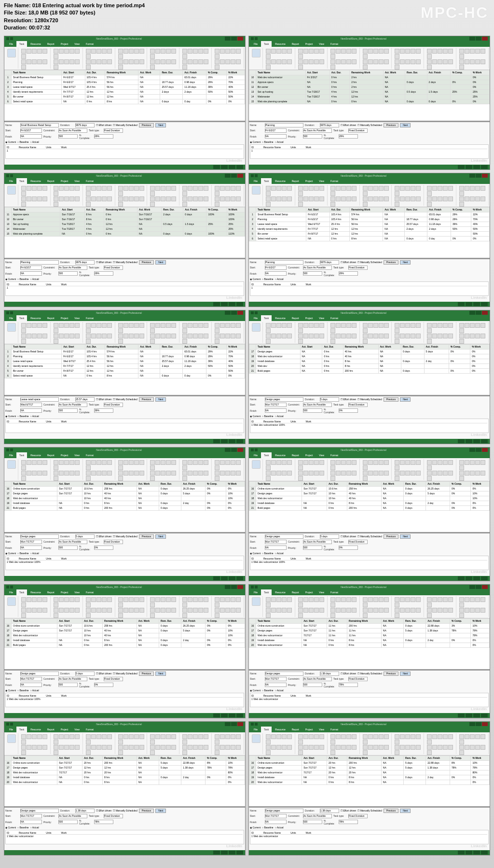 This screenshot has width=494, height=868. What do you see at coordinates (92, 630) in the screenshot?
I see `data-cell: 10 hrs` at bounding box center [92, 630].